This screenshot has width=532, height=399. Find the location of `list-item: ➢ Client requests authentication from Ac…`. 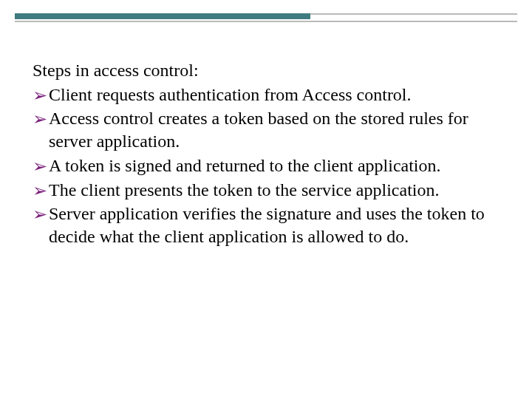

list-item: ➢ Client requests authentication from Ac… is located at coordinates (266, 95).